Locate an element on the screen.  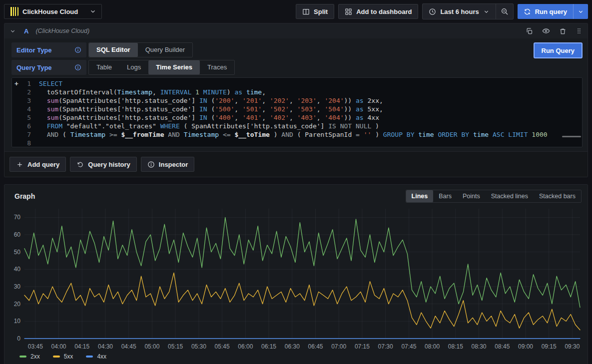
datasource-picker: ClickHouse Cloud is located at coordinates (53, 11).